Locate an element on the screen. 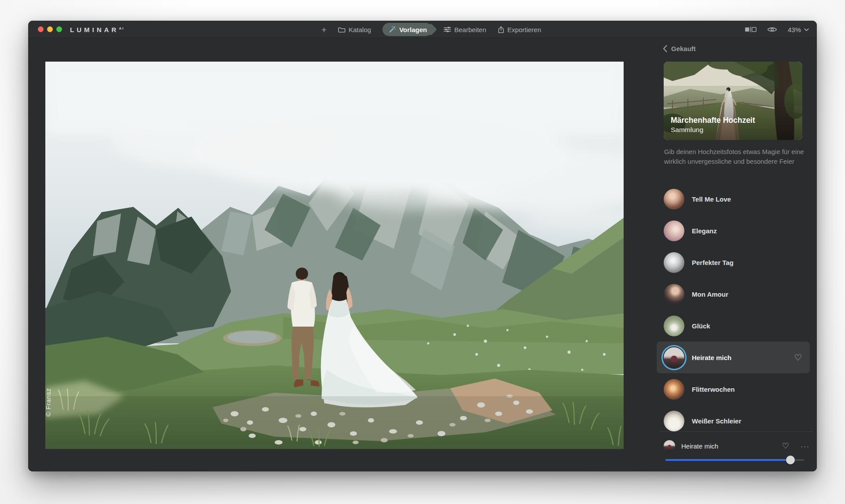 The height and width of the screenshot is (504, 845). template-row-flitterwochen: Flitterwochen is located at coordinates (733, 389).